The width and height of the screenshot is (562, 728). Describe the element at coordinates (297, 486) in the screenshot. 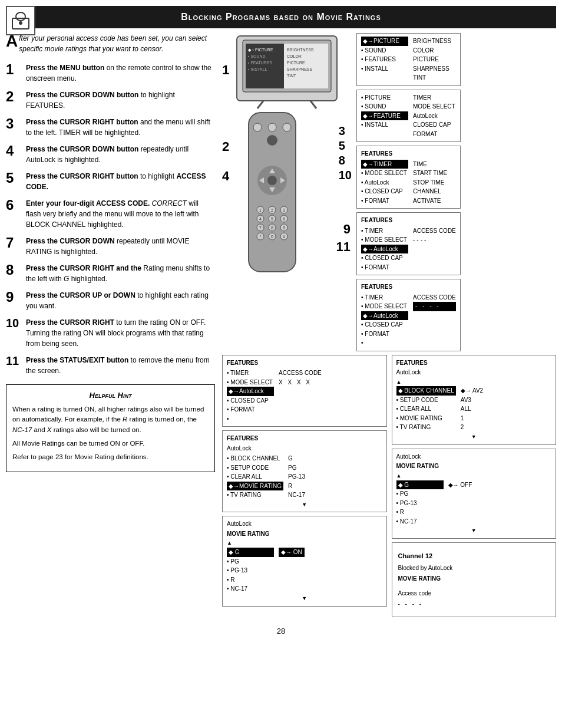

I see `menu8-r: R` at that location.